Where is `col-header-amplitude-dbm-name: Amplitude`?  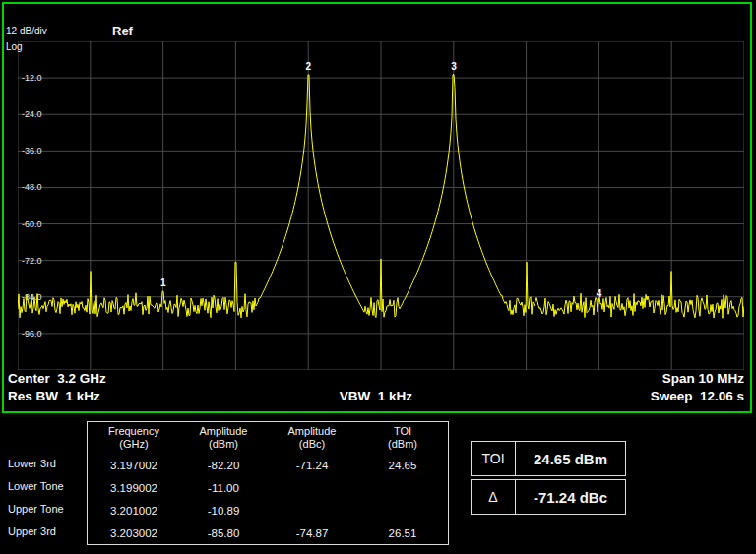 col-header-amplitude-dbm-name: Amplitude is located at coordinates (224, 431).